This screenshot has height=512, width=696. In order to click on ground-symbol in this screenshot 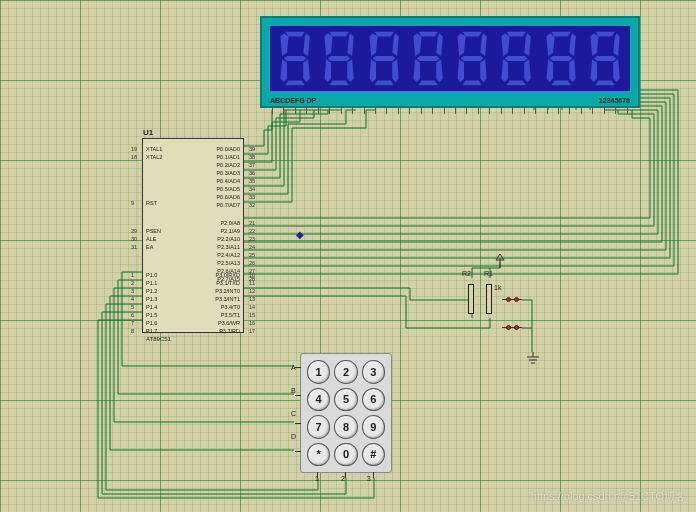, I will do `click(533, 361)`.